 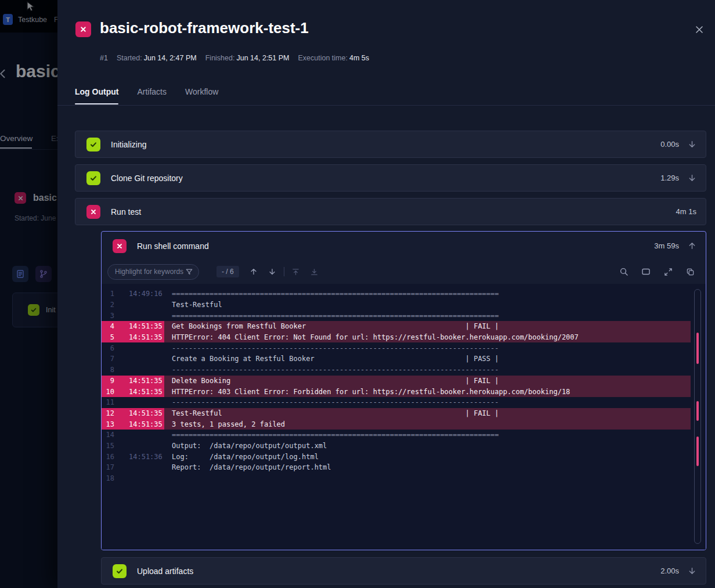 I want to click on search-icon, so click(x=624, y=272).